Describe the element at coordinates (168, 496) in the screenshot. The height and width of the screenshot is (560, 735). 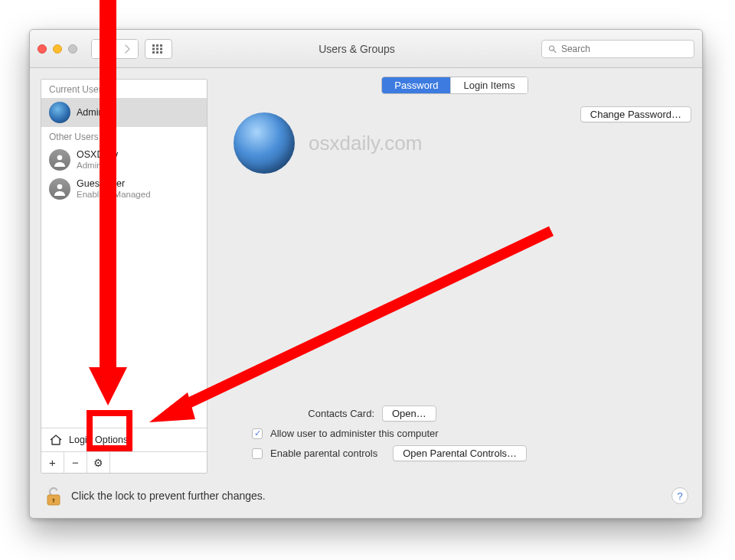
I see `lock-hint-text: Click the lock to prevent further change…` at that location.